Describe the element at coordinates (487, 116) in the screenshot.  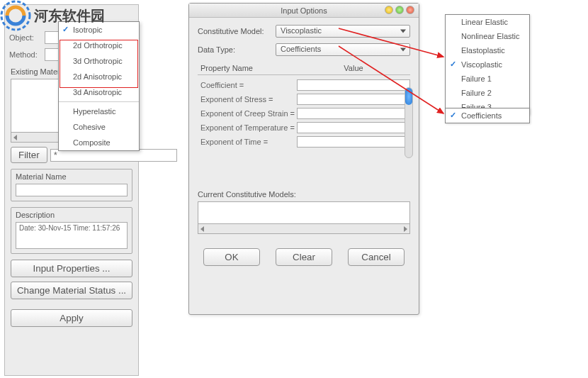
I see `option-coefficients: Coefficients` at that location.